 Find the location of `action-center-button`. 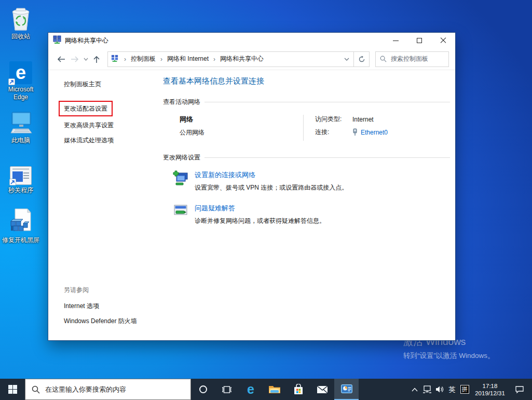

action-center-button is located at coordinates (520, 390).